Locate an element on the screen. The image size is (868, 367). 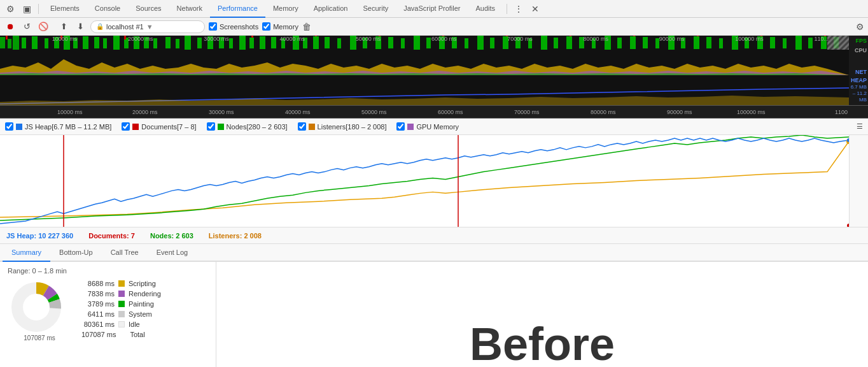
devtools-icon: ⚙ is located at coordinates (10, 9).